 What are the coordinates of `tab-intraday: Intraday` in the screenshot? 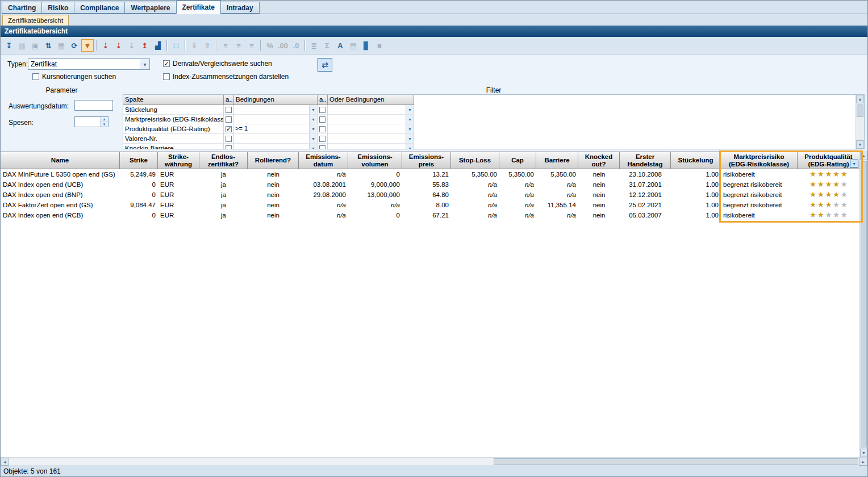 It's located at (240, 8).